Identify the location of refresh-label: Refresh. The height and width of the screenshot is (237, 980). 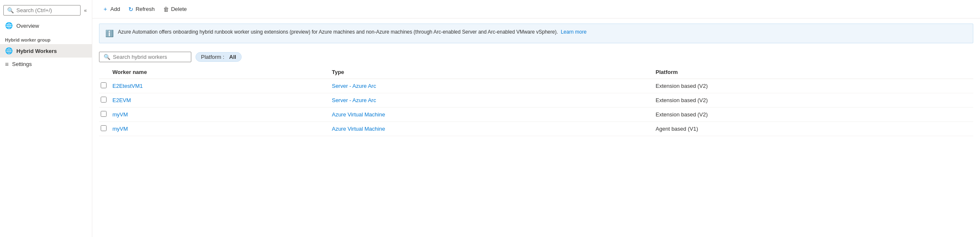
(145, 9).